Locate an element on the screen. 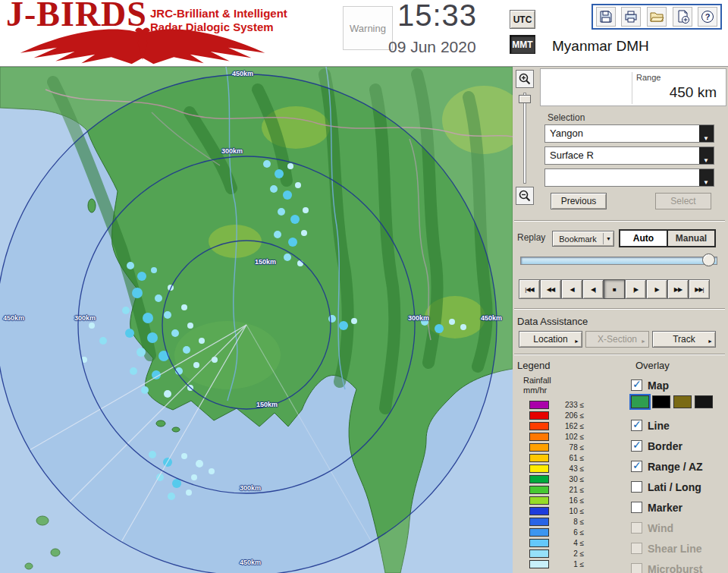 This screenshot has width=728, height=573. legend-value: 78 ≤ is located at coordinates (569, 448).